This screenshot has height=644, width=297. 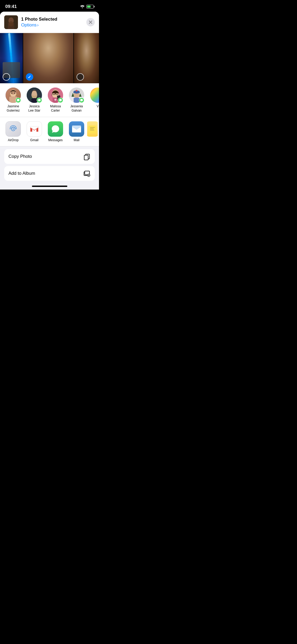 What do you see at coordinates (50, 58) in the screenshot?
I see `photo-strip` at bounding box center [50, 58].